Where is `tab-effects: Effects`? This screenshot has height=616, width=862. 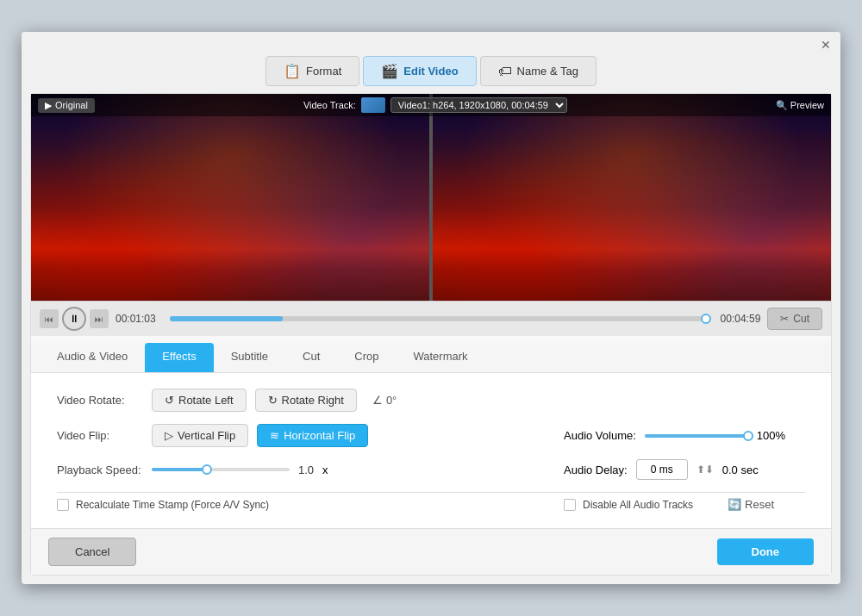
tab-effects: Effects is located at coordinates (179, 358).